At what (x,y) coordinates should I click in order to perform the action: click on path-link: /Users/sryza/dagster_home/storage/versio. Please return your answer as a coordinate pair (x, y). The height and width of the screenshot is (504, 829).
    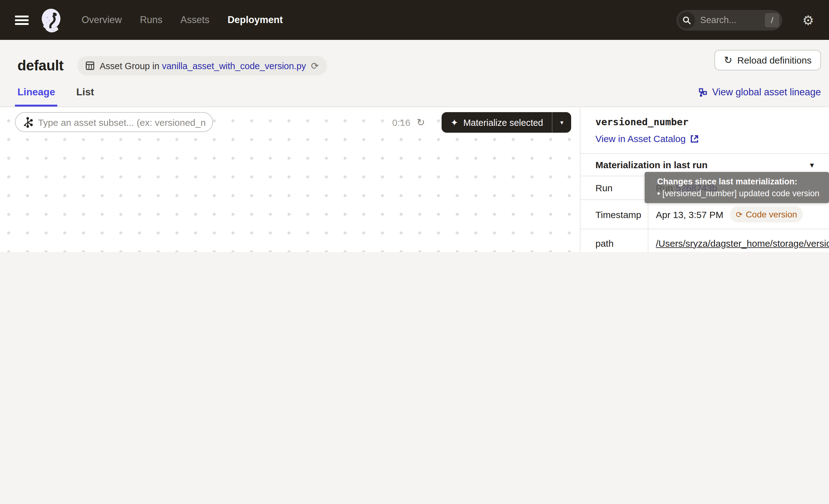
    Looking at the image, I should click on (742, 243).